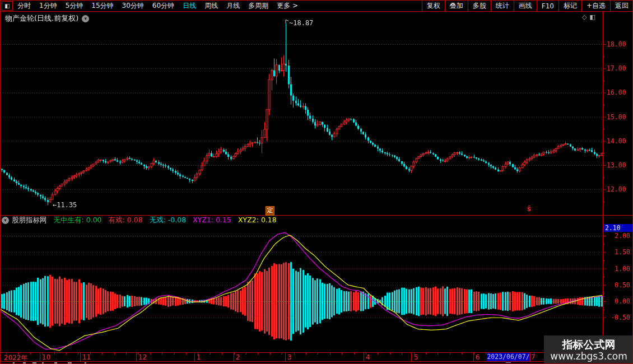  I want to click on indicator-values: 无中生有:0.00有戏:0.08无戏:-0.08XYZ1:0.15XYZ2:0.…, so click(165, 221).